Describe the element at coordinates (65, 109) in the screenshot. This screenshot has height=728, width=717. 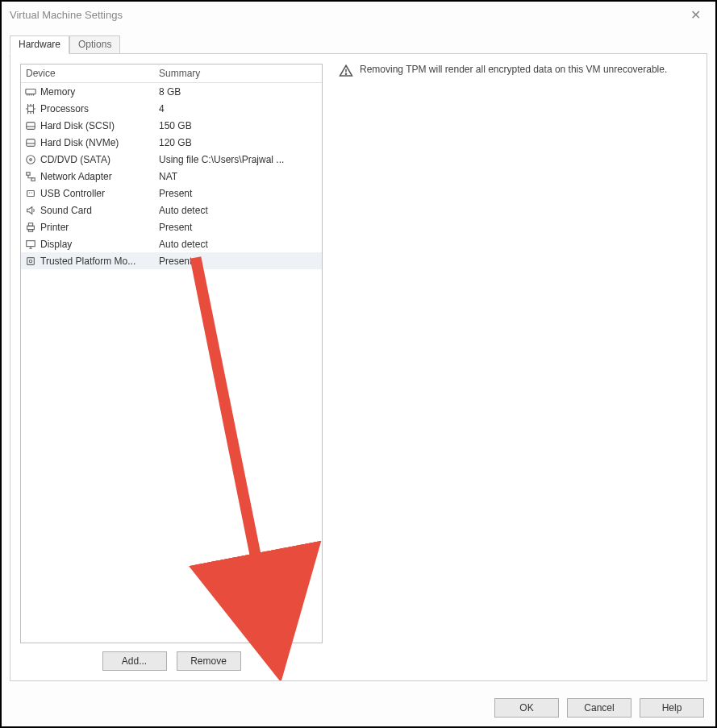
I see `device-name: Processors` at that location.